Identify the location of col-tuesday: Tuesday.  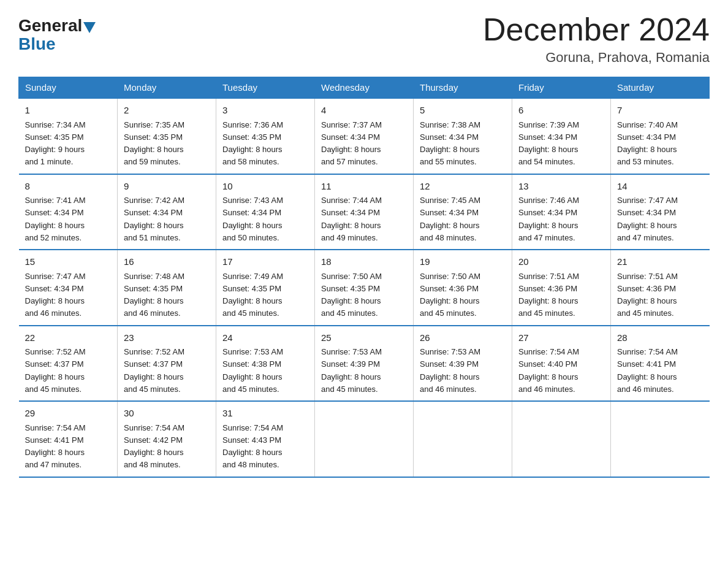
(266, 88).